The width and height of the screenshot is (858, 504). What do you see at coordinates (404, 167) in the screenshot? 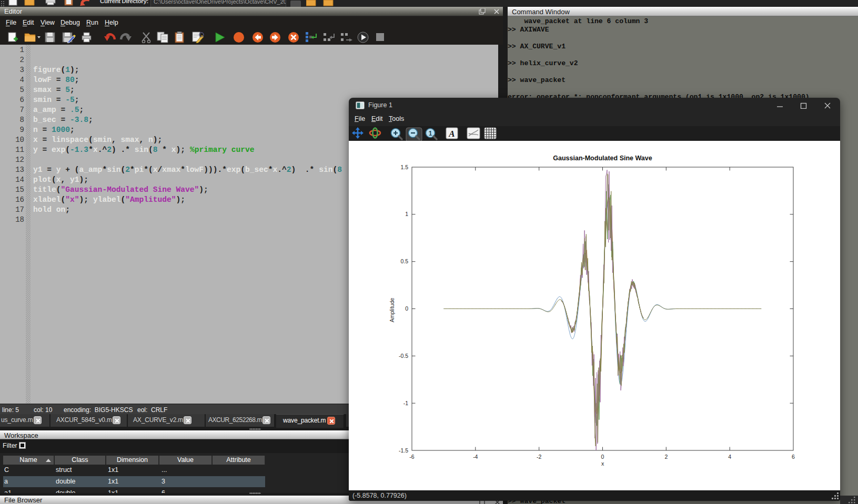
I see `svg-text: 1.5` at bounding box center [404, 167].